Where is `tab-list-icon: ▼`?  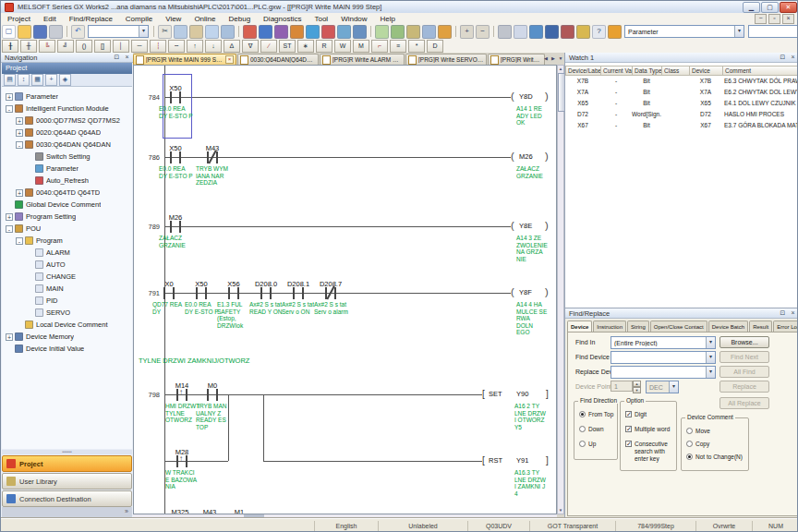
tab-list-icon: ▼ is located at coordinates (561, 58).